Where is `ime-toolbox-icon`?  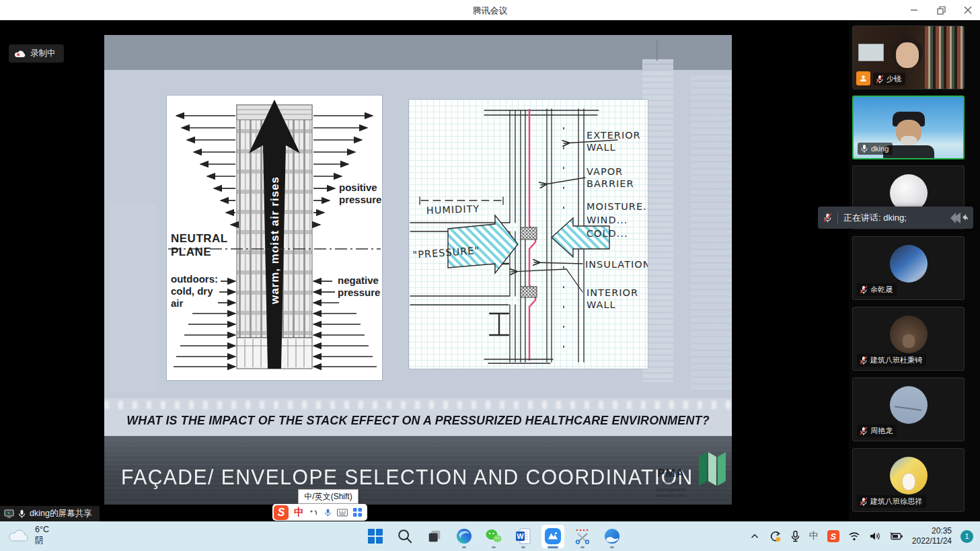 ime-toolbox-icon is located at coordinates (358, 513).